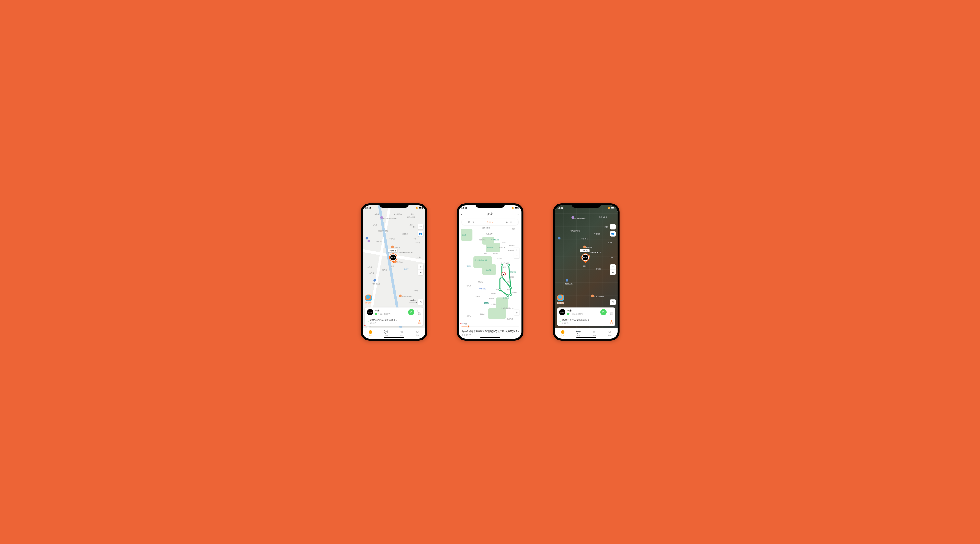 Image resolution: width=980 pixels, height=544 pixels. I want to click on poi-label: 富力星天地, so click(377, 284).